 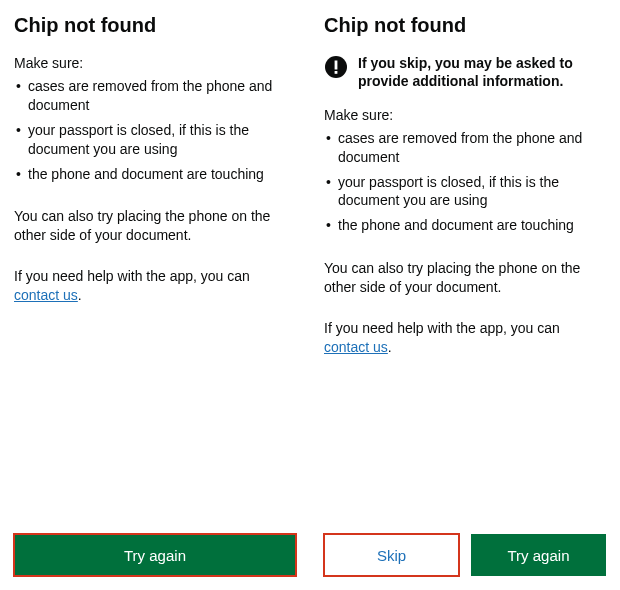 What do you see at coordinates (336, 67) in the screenshot?
I see `exclamation-icon` at bounding box center [336, 67].